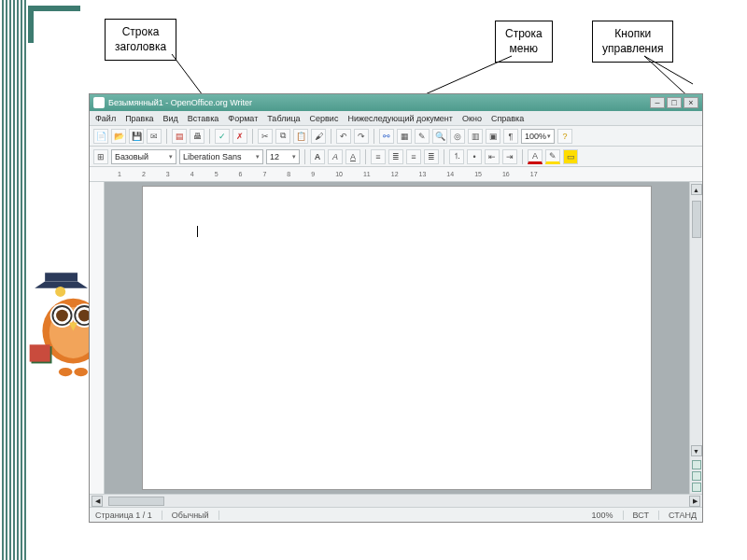  I want to click on hyperlink-icon: ⚯, so click(387, 136).